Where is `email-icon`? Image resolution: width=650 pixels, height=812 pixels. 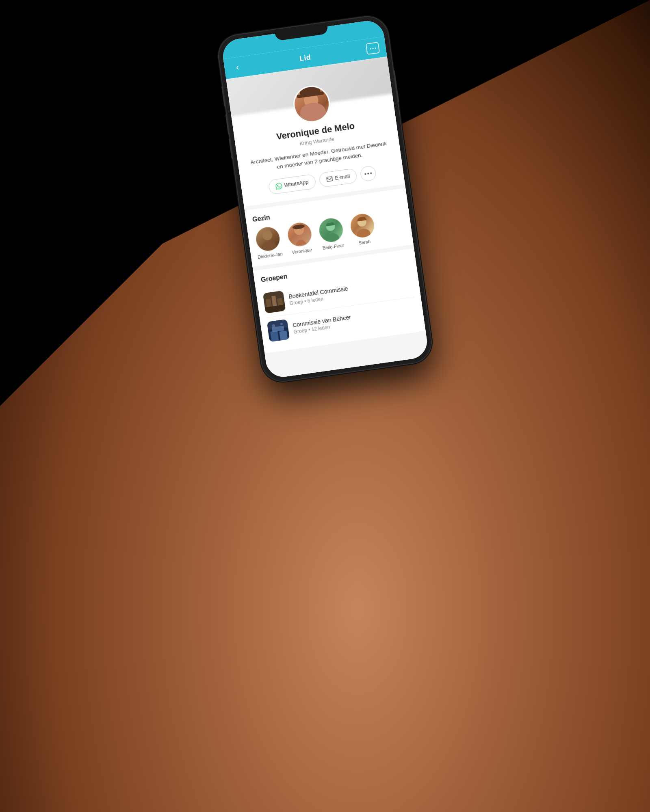
email-icon is located at coordinates (329, 179).